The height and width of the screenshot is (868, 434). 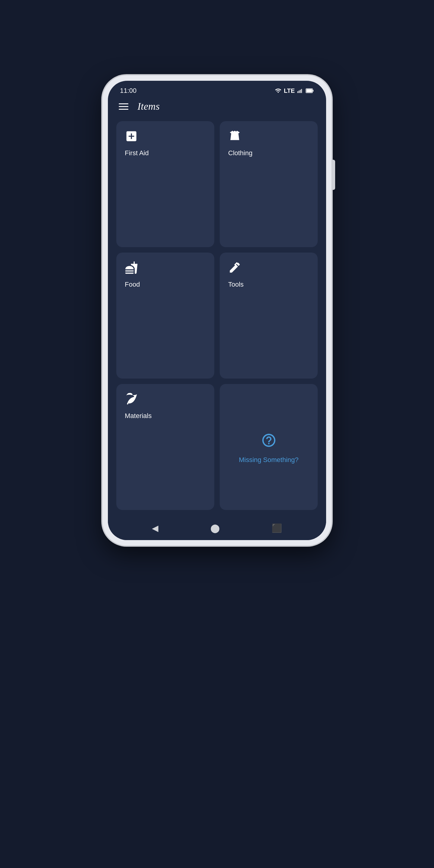 I want to click on card-clothing: Clothing, so click(x=269, y=184).